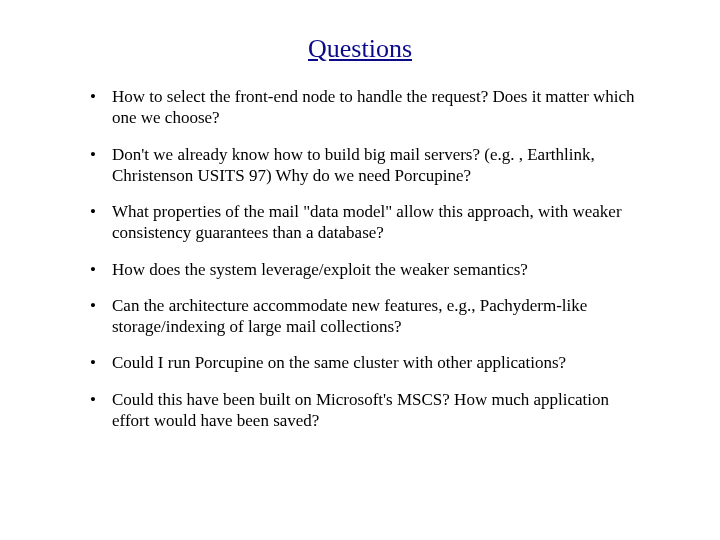  What do you see at coordinates (134, 537) in the screenshot?
I see `footer: DUKE Systems & Architecture` at bounding box center [134, 537].